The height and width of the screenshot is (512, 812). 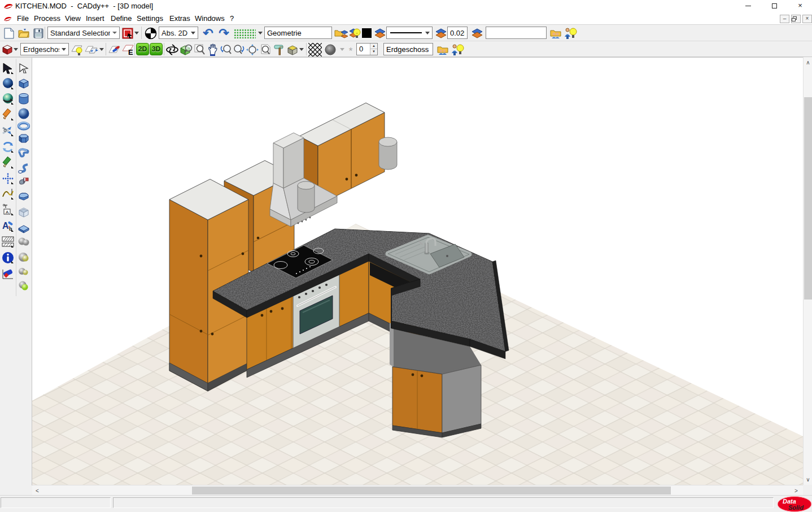 I want to click on selection-frame-button, so click(x=130, y=33).